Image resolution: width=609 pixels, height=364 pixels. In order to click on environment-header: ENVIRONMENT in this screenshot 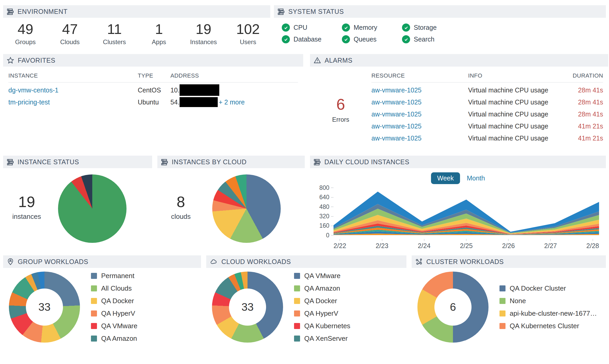, I will do `click(137, 11)`.